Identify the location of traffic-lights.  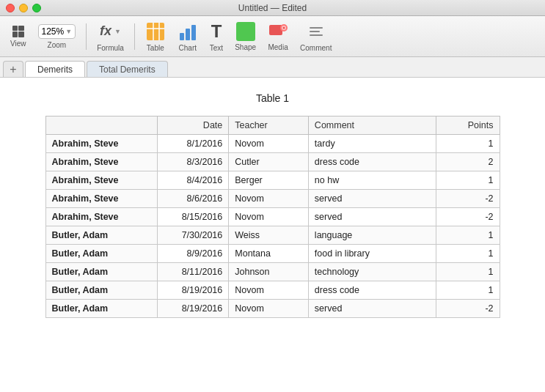
(23, 8).